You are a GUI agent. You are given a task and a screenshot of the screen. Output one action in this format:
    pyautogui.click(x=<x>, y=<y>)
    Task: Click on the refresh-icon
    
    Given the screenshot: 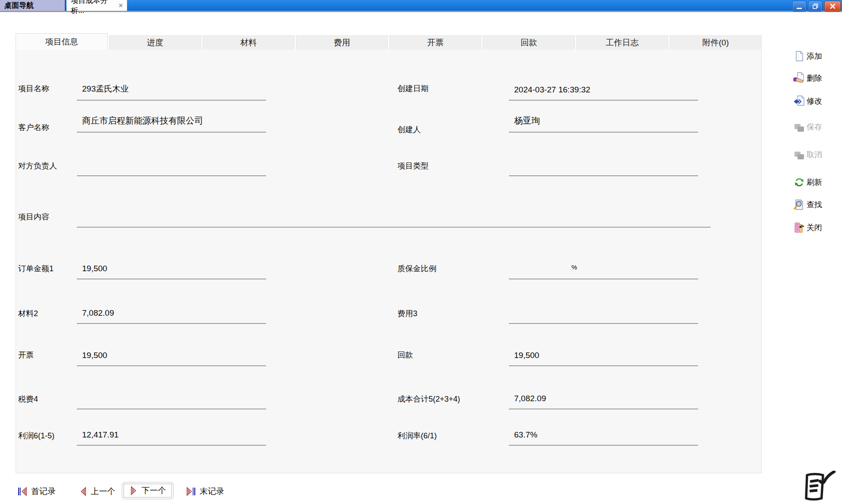 What is the action you would take?
    pyautogui.click(x=799, y=182)
    